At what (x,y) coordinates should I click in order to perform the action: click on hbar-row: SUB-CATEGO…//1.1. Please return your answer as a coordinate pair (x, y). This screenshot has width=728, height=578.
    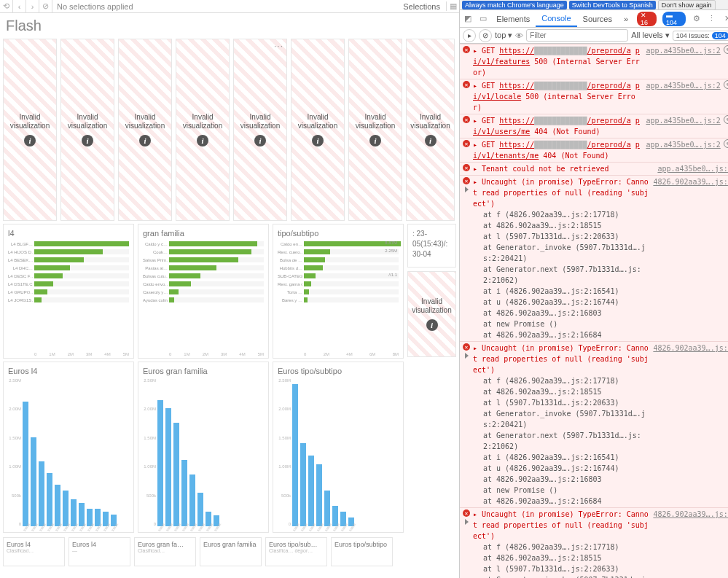
    Looking at the image, I should click on (338, 276).